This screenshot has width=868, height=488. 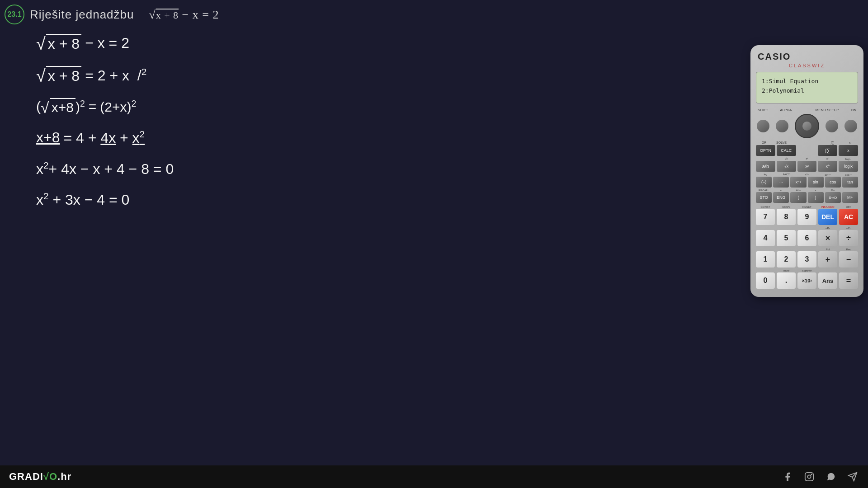 I want to click on sqrt-content-2: x + 8, so click(x=64, y=75).